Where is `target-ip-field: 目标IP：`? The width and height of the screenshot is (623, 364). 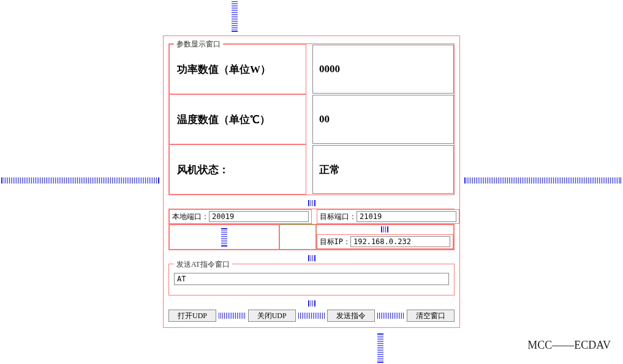 target-ip-field: 目标IP： is located at coordinates (385, 242).